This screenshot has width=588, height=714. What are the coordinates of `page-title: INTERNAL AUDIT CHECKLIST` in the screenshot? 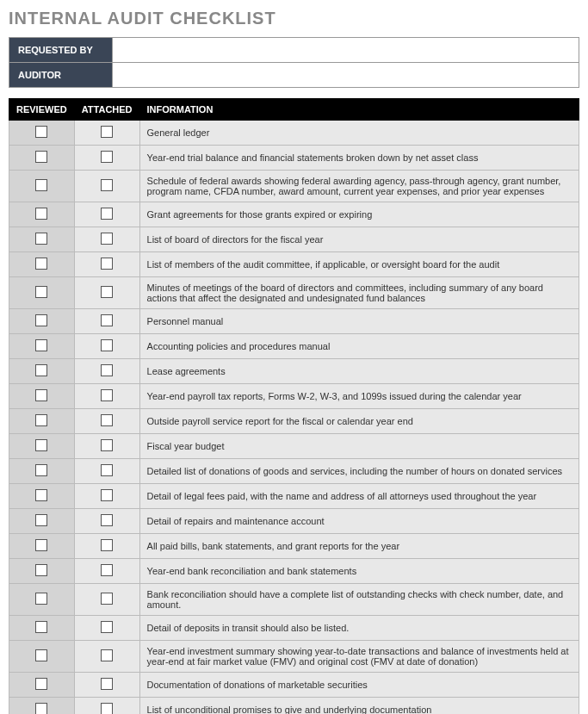 It's located at (294, 19).